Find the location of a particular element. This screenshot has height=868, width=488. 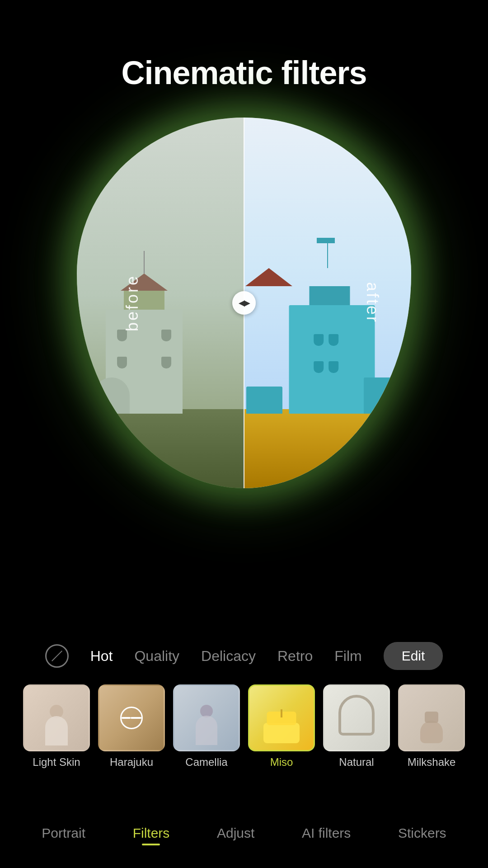

filter-toolbar: Hot Quality Delicacy Retro Film Edit Lig… is located at coordinates (244, 705).